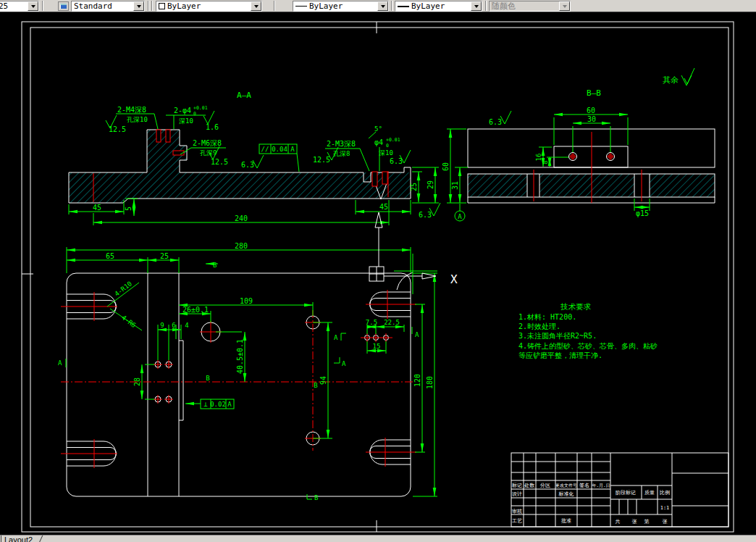 The width and height of the screenshot is (756, 542). I want to click on dim-text: 29, so click(430, 185).